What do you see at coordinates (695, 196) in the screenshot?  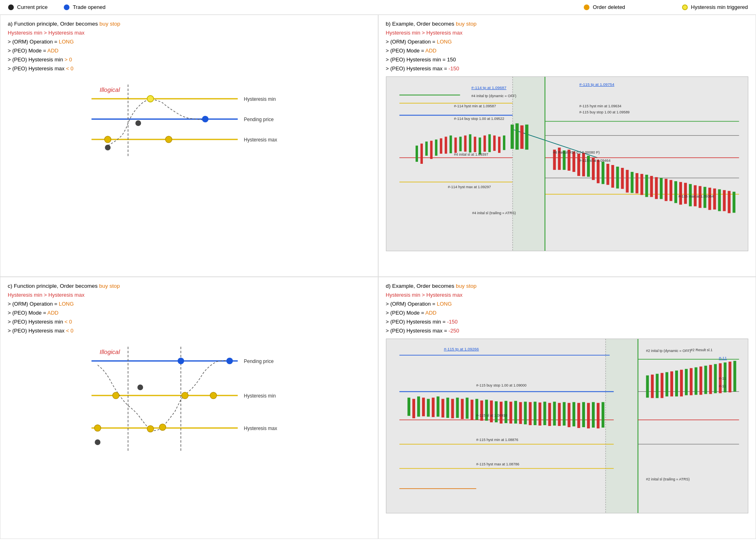 I see `svg-text: #-115 max at 1.09364` at bounding box center [695, 196].